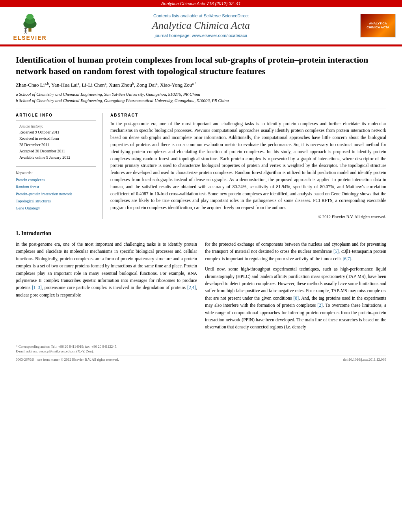 The height and width of the screenshot is (532, 402). Describe the element at coordinates (378, 26) in the screenshot. I see `aca-logo-box: ANALYTICA CHIMICA ACTA` at that location.